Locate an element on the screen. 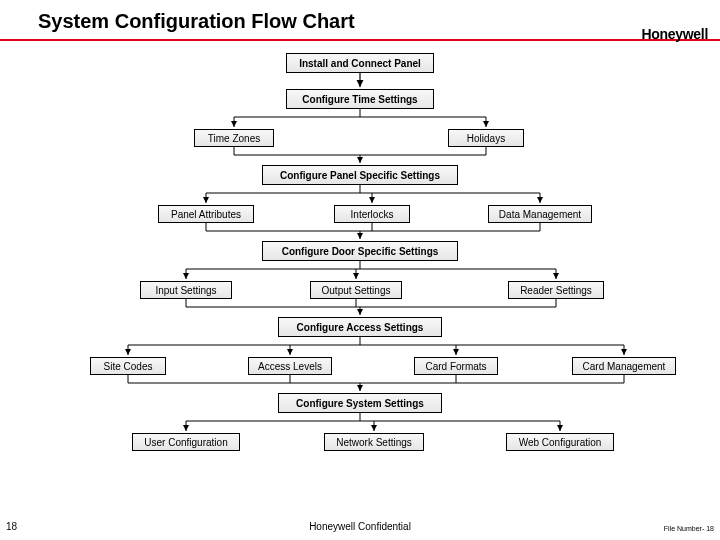 The width and height of the screenshot is (720, 540). node-input-settings: Input Settings is located at coordinates (186, 290).